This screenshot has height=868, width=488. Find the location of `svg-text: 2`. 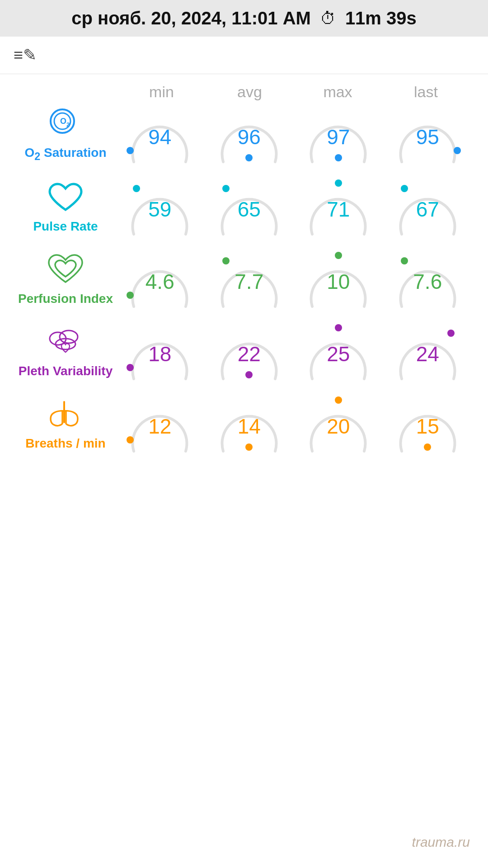

svg-text: 2 is located at coordinates (68, 125).